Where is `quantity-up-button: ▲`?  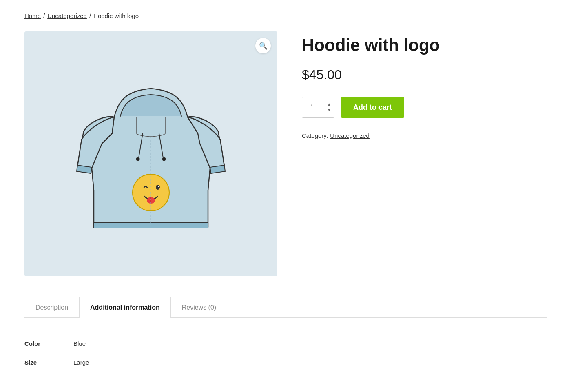
quantity-up-button: ▲ is located at coordinates (329, 104).